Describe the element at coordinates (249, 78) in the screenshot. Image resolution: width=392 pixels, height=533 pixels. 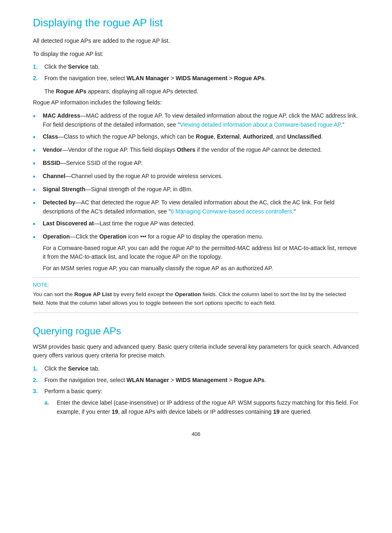
I see `step2-bold3: Rogue APs` at that location.